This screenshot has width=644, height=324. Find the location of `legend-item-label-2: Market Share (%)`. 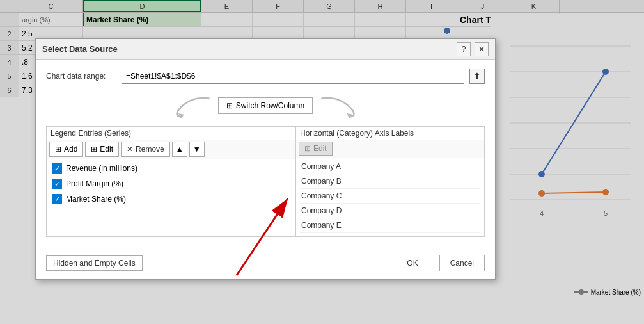

legend-item-label-2: Market Share (%) is located at coordinates (96, 199).